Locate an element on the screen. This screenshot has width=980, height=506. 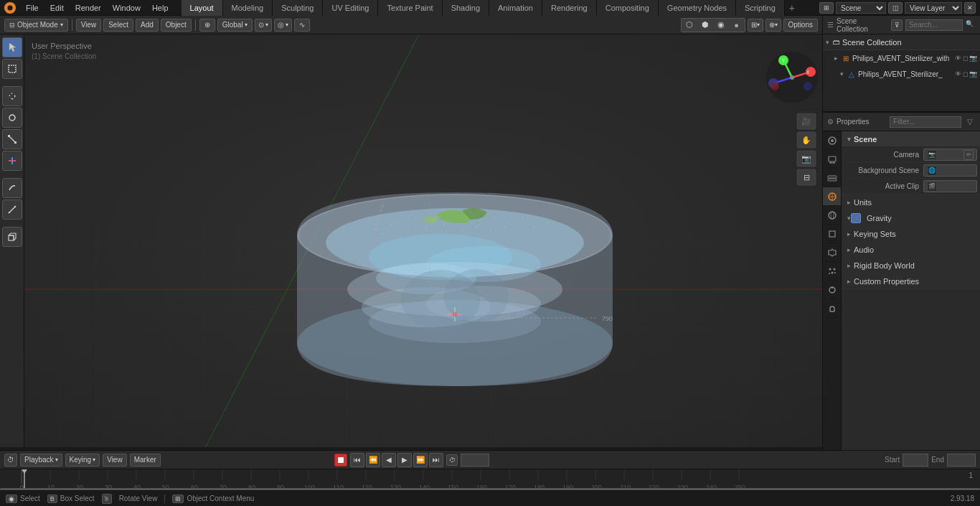
jump-start-btn: ⏮ is located at coordinates (357, 460).